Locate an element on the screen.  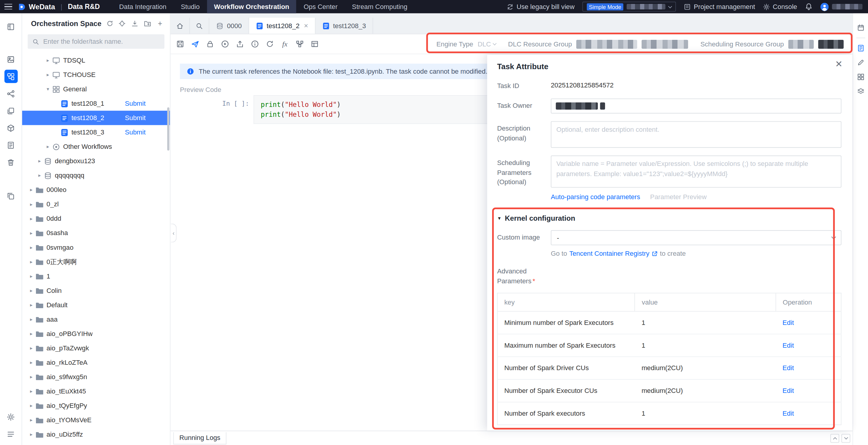
close-icon: × is located at coordinates (306, 26).